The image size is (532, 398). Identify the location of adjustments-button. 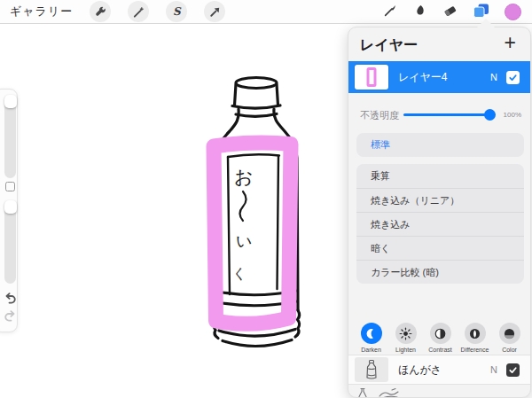
(138, 12).